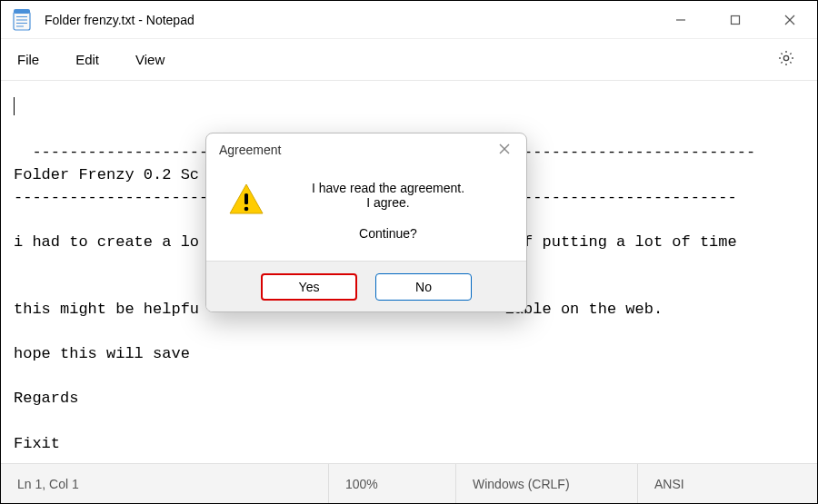 This screenshot has width=818, height=504. What do you see at coordinates (309, 287) in the screenshot?
I see `yes-button: Yes` at bounding box center [309, 287].